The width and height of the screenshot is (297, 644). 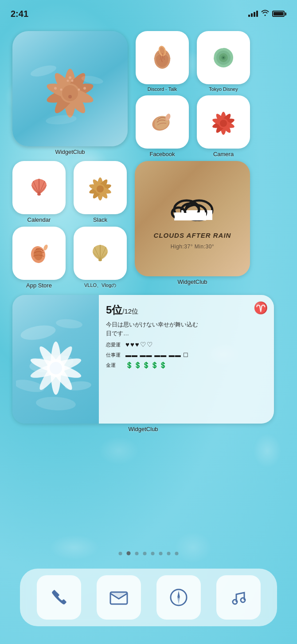 What do you see at coordinates (238, 597) in the screenshot?
I see `dock-music` at bounding box center [238, 597].